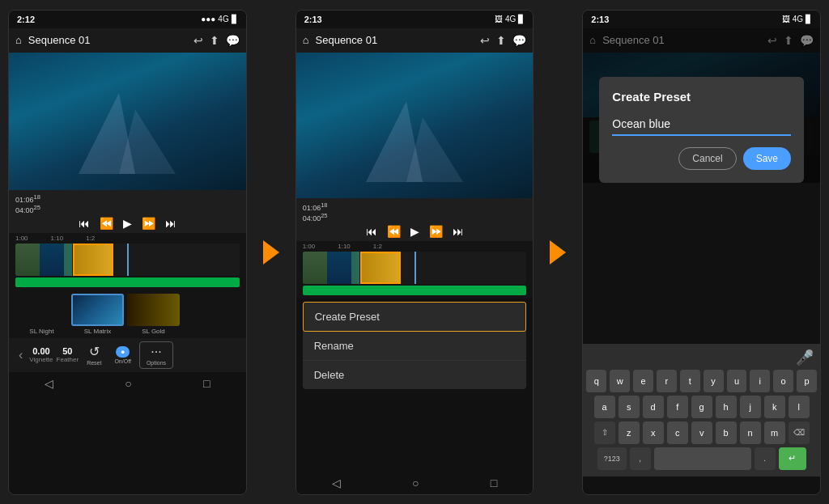  Describe the element at coordinates (629, 407) in the screenshot. I see `key-s: s` at that location.